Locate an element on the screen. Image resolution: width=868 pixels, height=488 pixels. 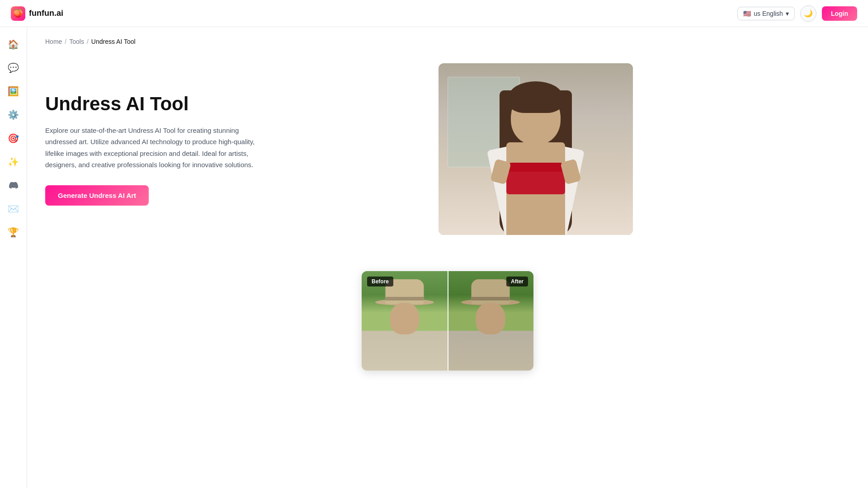
badge-after: After is located at coordinates (517, 282).